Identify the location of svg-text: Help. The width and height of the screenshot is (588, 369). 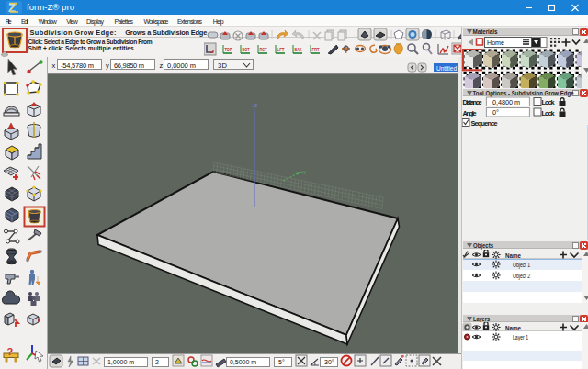
(219, 22).